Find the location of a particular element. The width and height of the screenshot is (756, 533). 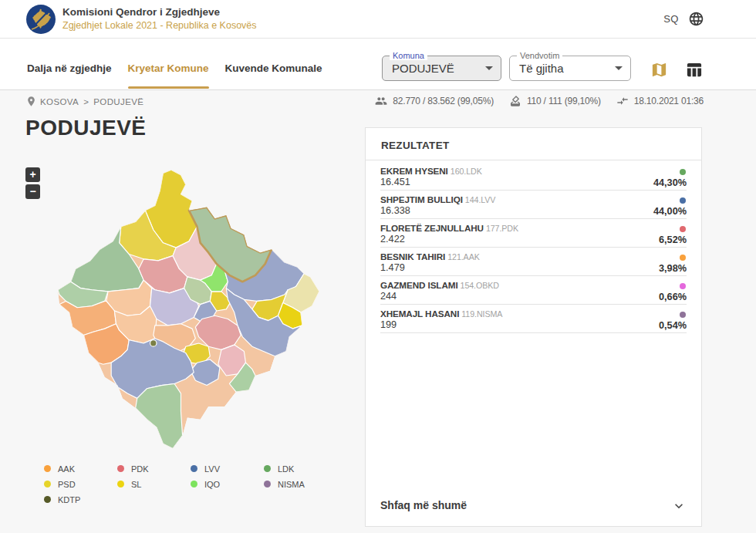

app-header: Komisioni Qendror i Zgjedhjeve Zgjedhjet… is located at coordinates (378, 19).